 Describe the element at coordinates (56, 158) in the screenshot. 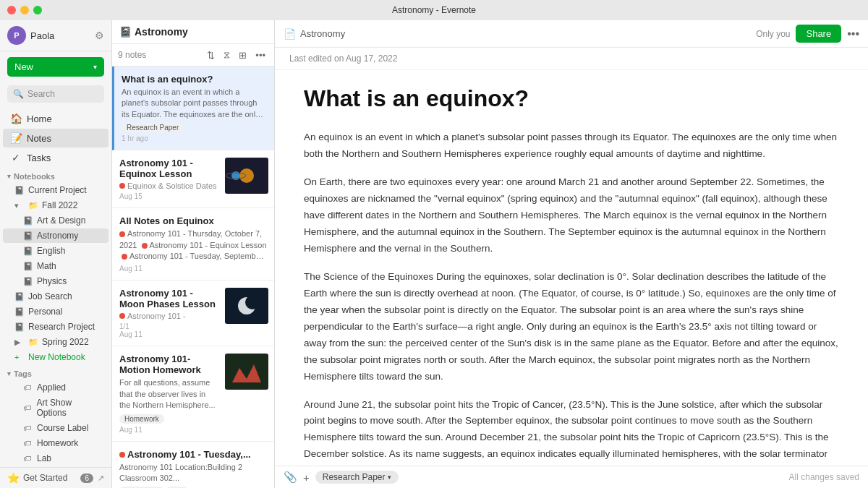

I see `sidebar-item-tasks: ✓ Tasks` at that location.